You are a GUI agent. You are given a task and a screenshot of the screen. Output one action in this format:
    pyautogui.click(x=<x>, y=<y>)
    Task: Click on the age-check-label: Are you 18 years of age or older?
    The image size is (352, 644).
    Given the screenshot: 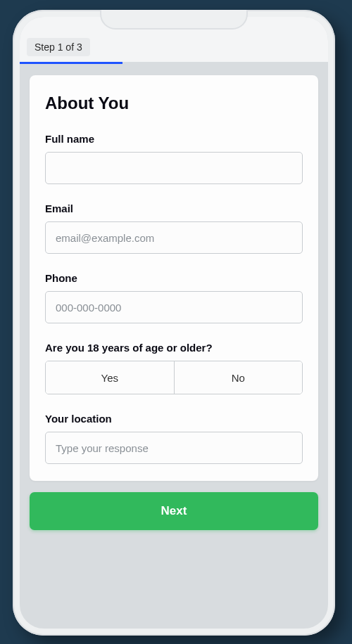 What is the action you would take?
    pyautogui.click(x=174, y=347)
    